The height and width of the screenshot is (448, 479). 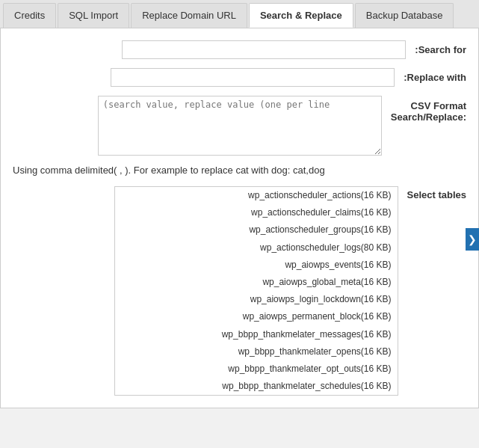 What do you see at coordinates (441, 49) in the screenshot?
I see `search-for-label: Search for:` at bounding box center [441, 49].